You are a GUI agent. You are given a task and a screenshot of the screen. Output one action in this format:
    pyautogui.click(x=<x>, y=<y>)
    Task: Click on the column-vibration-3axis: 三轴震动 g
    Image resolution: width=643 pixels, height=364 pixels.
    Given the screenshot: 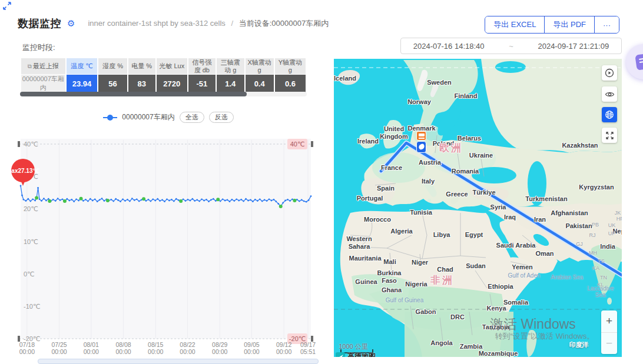 What is the action you would take?
    pyautogui.click(x=230, y=66)
    